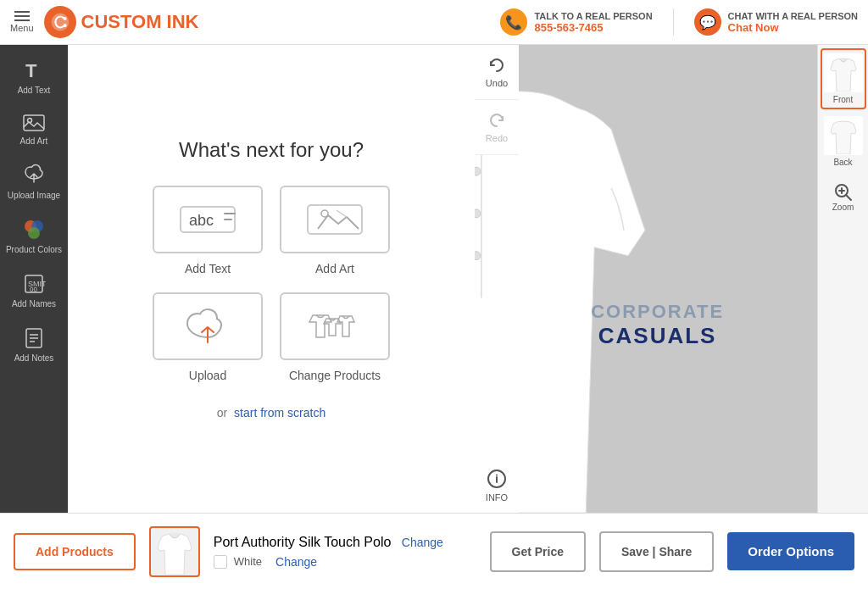 The width and height of the screenshot is (868, 589). Describe the element at coordinates (34, 77) in the screenshot. I see `sidebar-item-add-text: T Add Text` at that location.